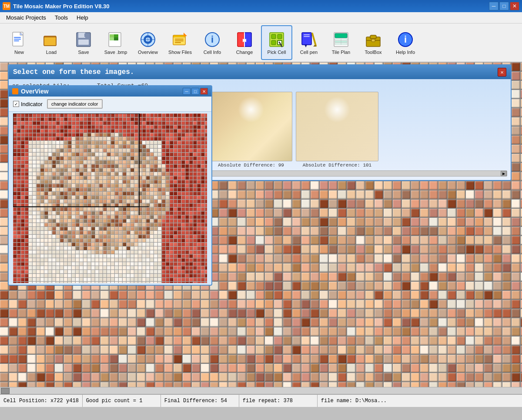 This screenshot has width=522, height=420. Describe the element at coordinates (261, 400) in the screenshot. I see `status-bar: Cell Position: x722 y418 Good pic count …` at that location.